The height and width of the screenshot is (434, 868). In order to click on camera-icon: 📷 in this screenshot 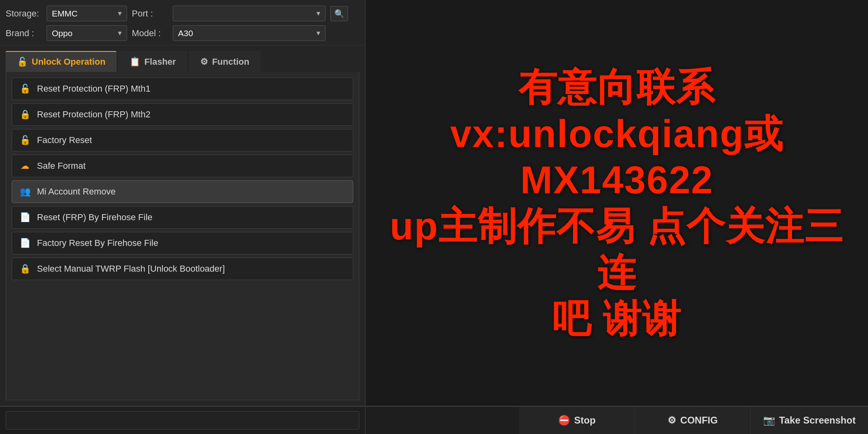, I will do `click(769, 420)`.